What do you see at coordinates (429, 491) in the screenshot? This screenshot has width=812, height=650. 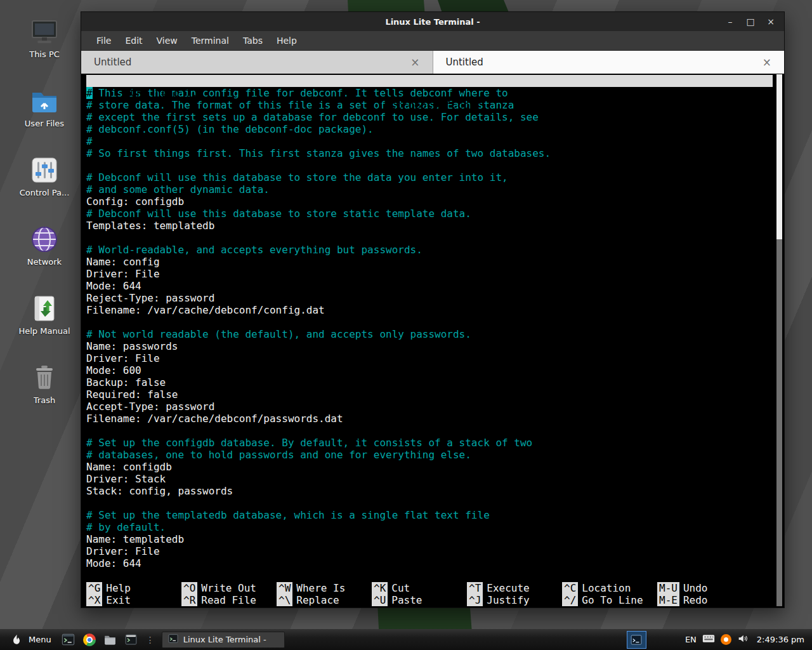 I see `terminal-line: Stack: config, passwords` at bounding box center [429, 491].